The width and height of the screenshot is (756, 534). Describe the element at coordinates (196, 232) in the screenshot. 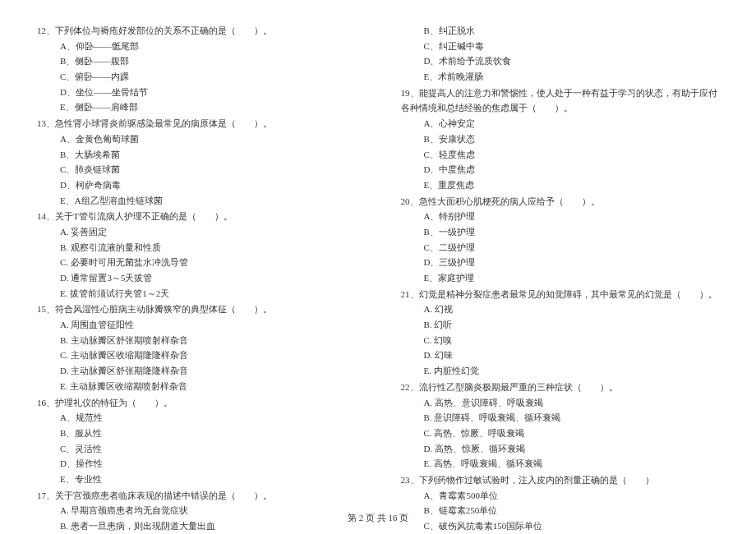

I see `q14-opt-a: A. 妥善固定` at that location.